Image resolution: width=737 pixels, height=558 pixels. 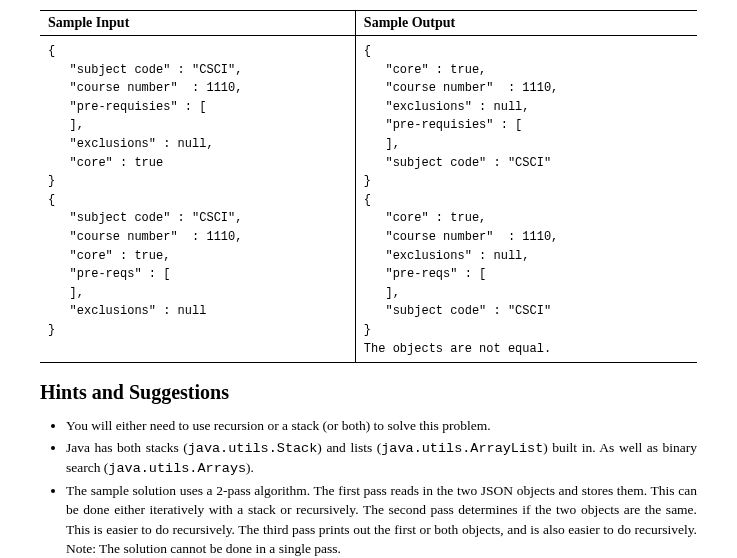 I want to click on header-sample-output: Sample Output, so click(x=526, y=24).